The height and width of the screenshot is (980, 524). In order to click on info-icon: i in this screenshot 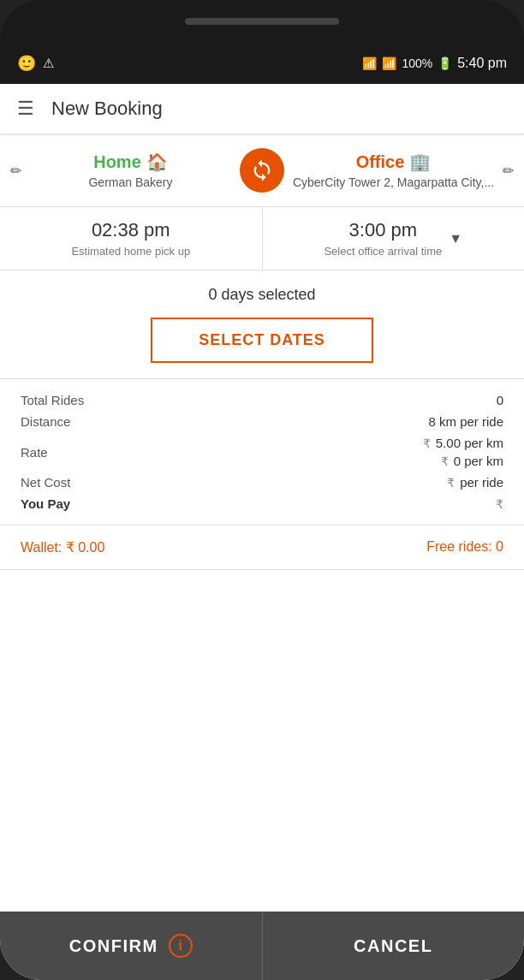, I will do `click(181, 946)`.